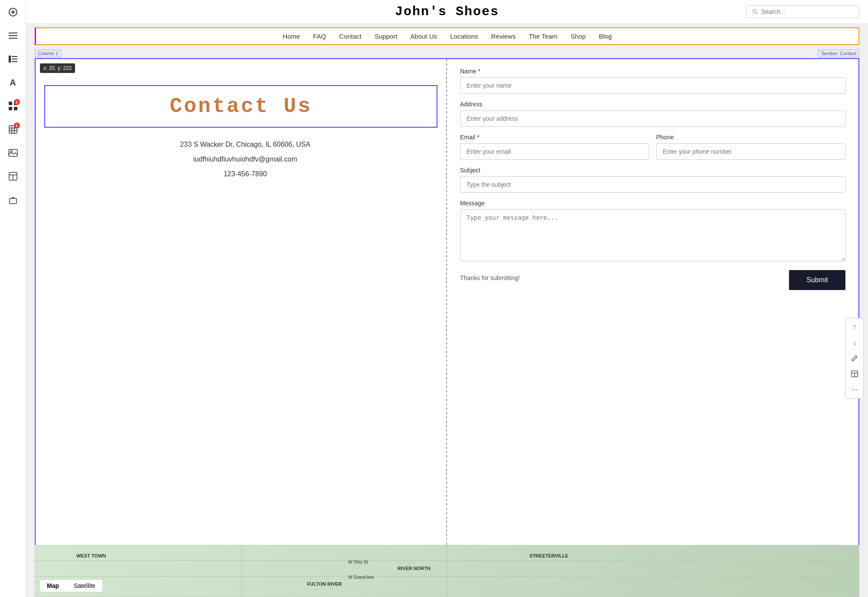 The width and height of the screenshot is (868, 597). I want to click on address-label: Address, so click(653, 104).